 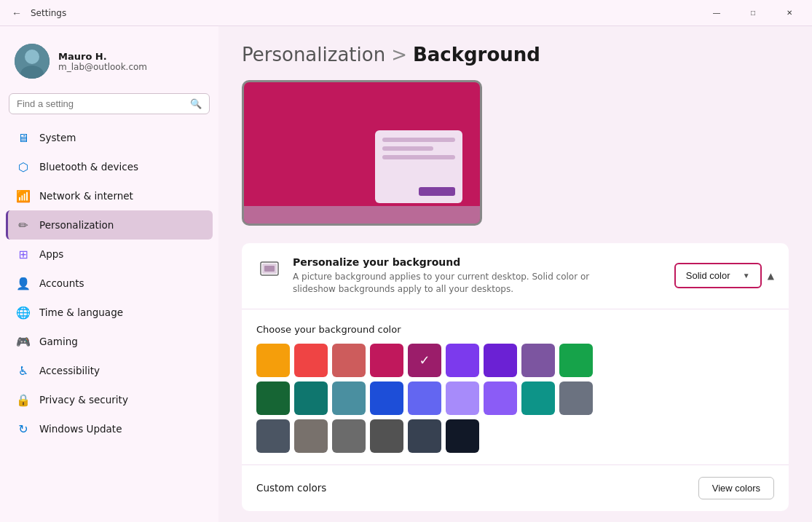 What do you see at coordinates (717, 13) in the screenshot?
I see `minimize-button: —` at bounding box center [717, 13].